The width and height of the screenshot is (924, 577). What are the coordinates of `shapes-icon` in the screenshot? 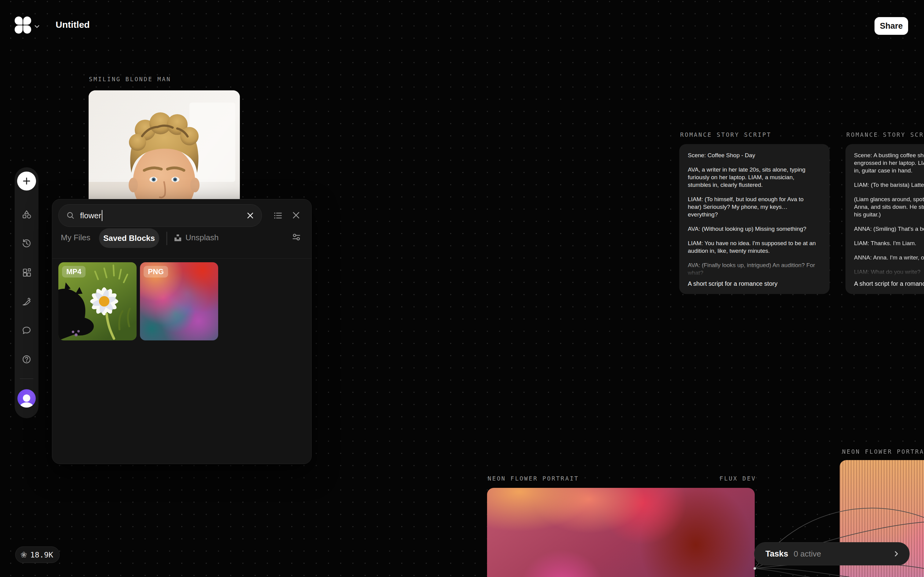 It's located at (27, 214).